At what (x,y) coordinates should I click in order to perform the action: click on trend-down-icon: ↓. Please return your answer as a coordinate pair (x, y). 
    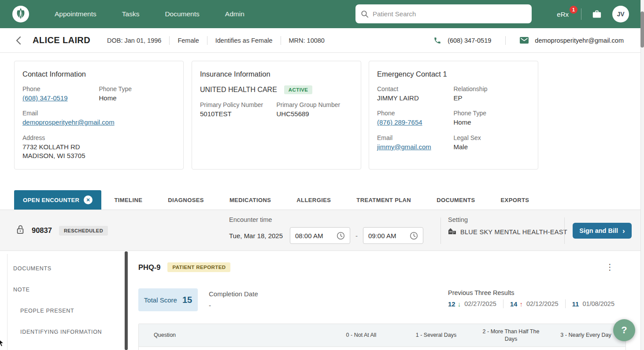
    Looking at the image, I should click on (459, 304).